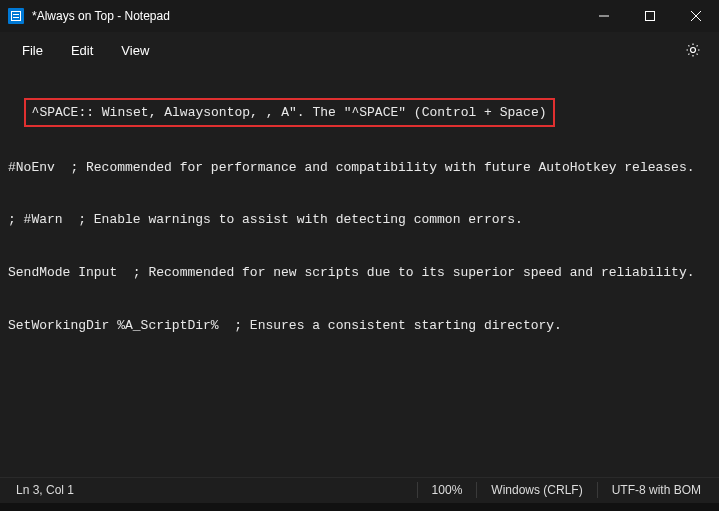 The height and width of the screenshot is (511, 719). What do you see at coordinates (448, 490) in the screenshot?
I see `status-zoom: 100%` at bounding box center [448, 490].